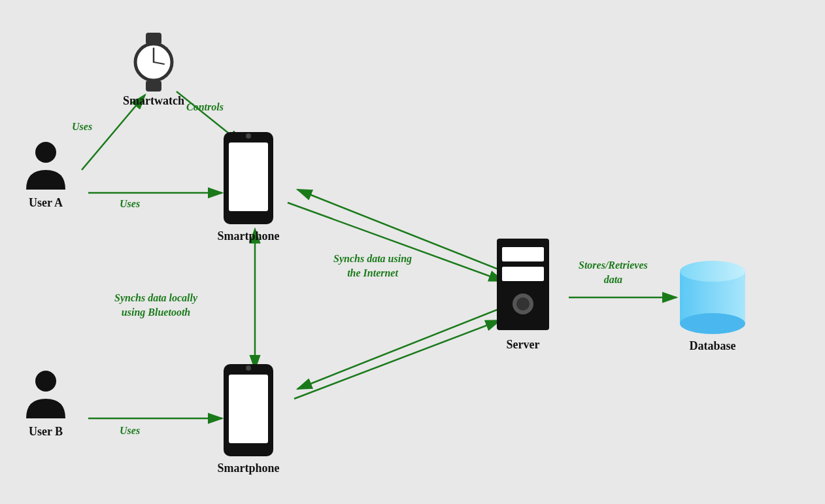 The image size is (825, 504). Describe the element at coordinates (255, 186) in the screenshot. I see `smartphone-a: Smartphone` at that location.